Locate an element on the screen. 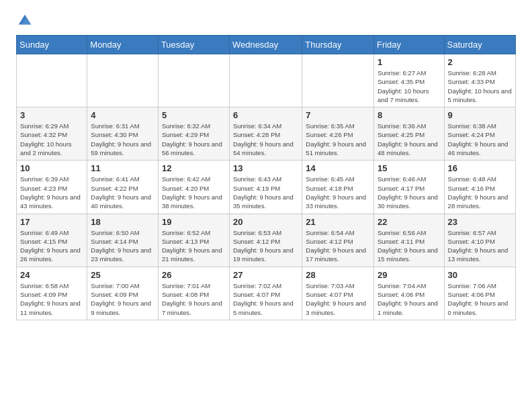  day-number: 10 is located at coordinates (52, 168).